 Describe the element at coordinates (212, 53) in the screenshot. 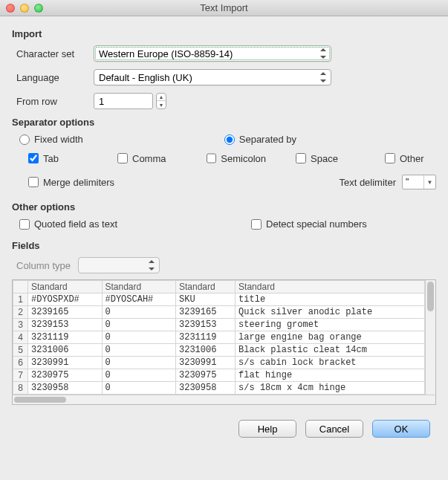

I see `charset-select: Western Europe (ISO-8859-14)` at that location.